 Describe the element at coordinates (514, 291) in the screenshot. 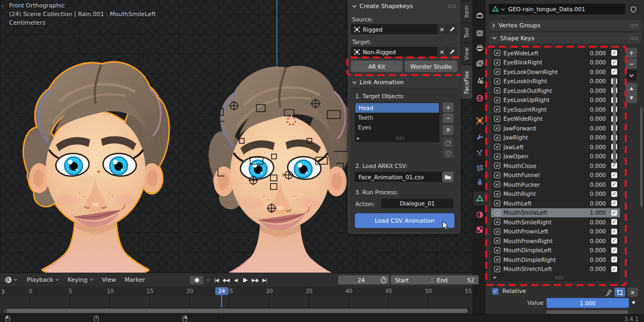

I see `relative-label: Relative` at that location.